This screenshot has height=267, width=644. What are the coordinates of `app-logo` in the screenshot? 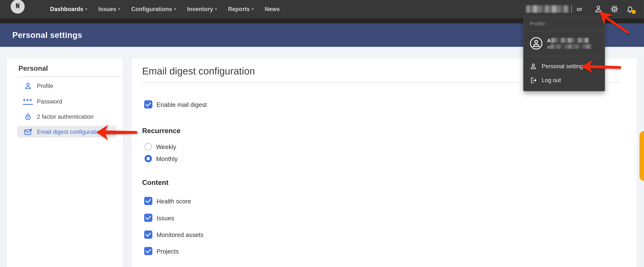 It's located at (18, 7).